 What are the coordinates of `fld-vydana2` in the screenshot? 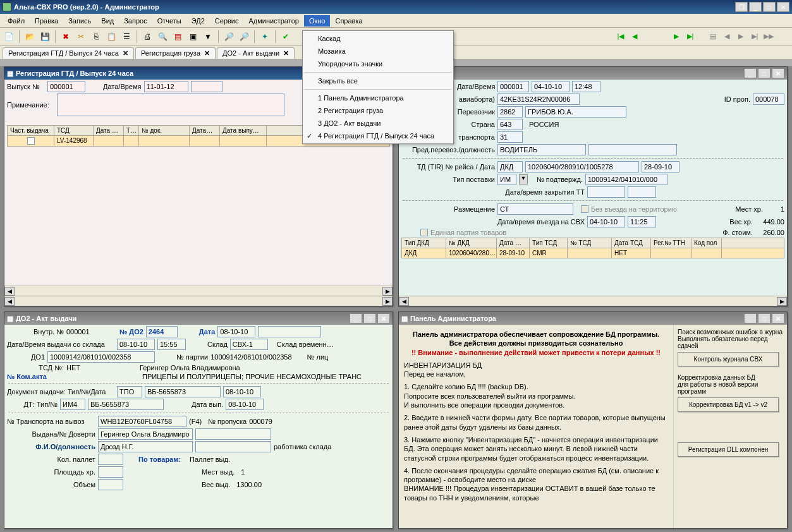 It's located at (233, 434).